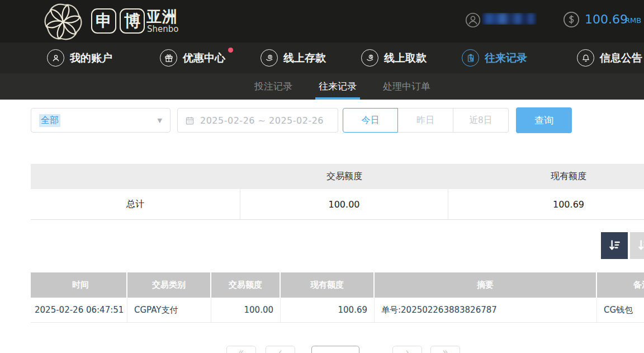  What do you see at coordinates (79, 58) in the screenshot?
I see `nav-item-my-account: 我的账户` at bounding box center [79, 58].